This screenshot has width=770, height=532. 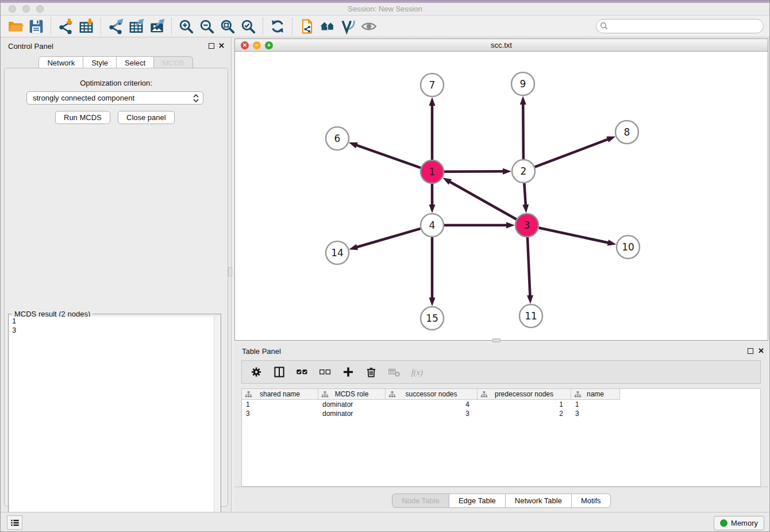 I want to click on table-float-icon, so click(x=750, y=351).